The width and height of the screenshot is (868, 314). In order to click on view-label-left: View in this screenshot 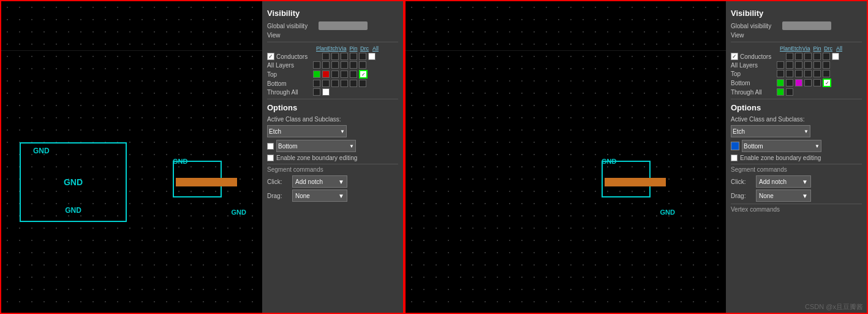, I will do `click(333, 36)`.